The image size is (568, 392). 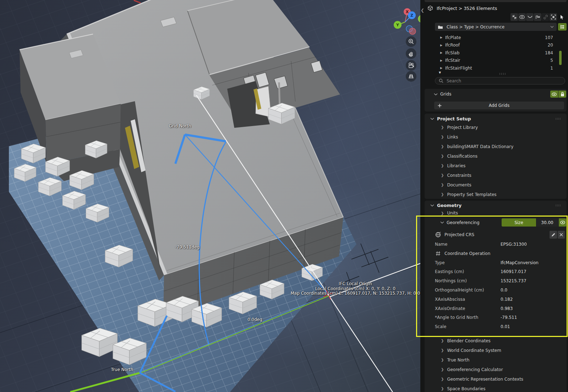 What do you see at coordinates (411, 42) in the screenshot?
I see `magnifier-plus-icon` at bounding box center [411, 42].